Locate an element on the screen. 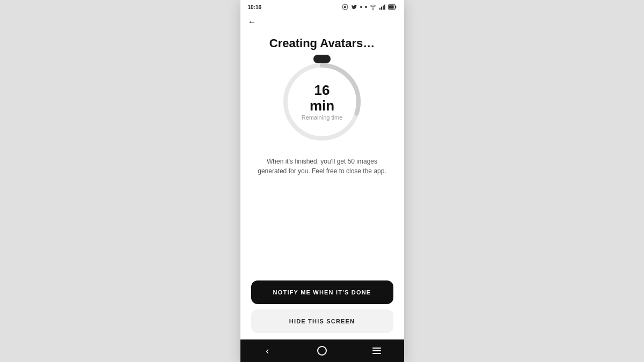 The width and height of the screenshot is (644, 362). nav-back-button: ‹ is located at coordinates (267, 351).